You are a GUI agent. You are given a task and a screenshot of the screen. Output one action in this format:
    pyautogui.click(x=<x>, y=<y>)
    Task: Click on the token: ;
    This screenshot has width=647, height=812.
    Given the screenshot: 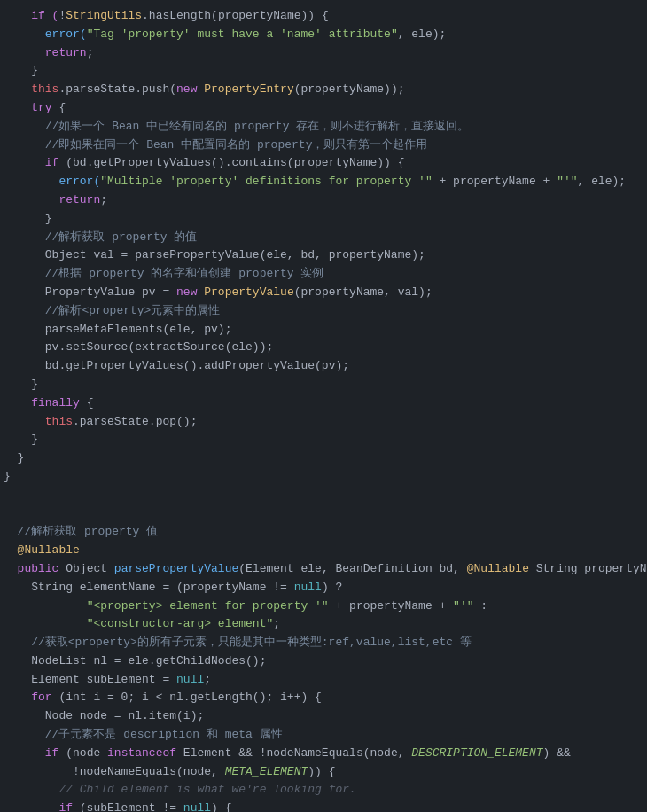 What is the action you would take?
    pyautogui.click(x=277, y=624)
    